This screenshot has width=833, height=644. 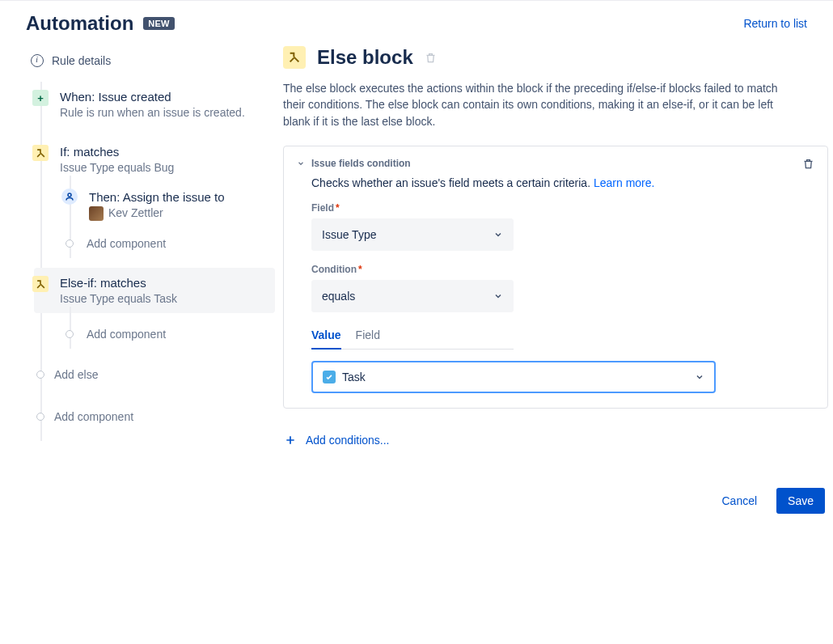 What do you see at coordinates (775, 23) in the screenshot?
I see `return-to-list-link: Return to list` at bounding box center [775, 23].